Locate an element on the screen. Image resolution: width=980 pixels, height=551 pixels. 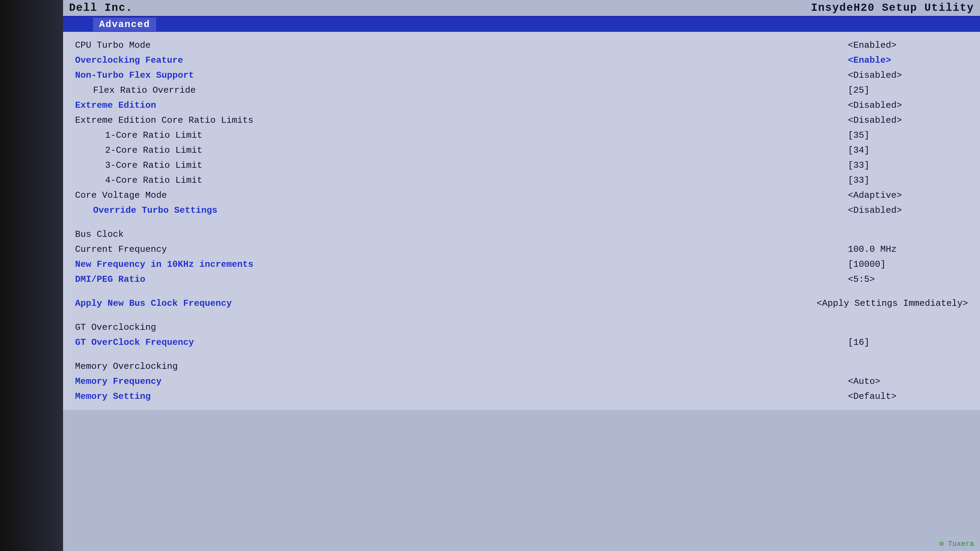
value-gt-overclock-frequency: [16] is located at coordinates (908, 342).